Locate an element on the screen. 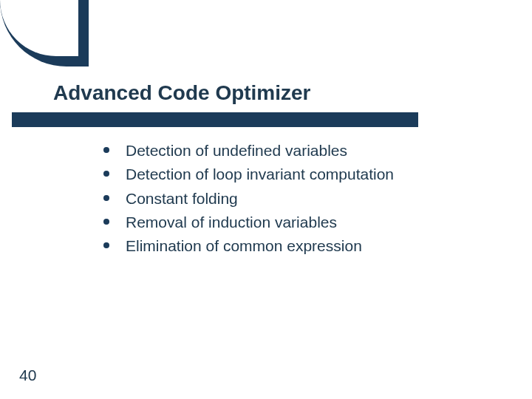 The image size is (532, 399). bullet-text: Elimination of common expression is located at coordinates (244, 246).